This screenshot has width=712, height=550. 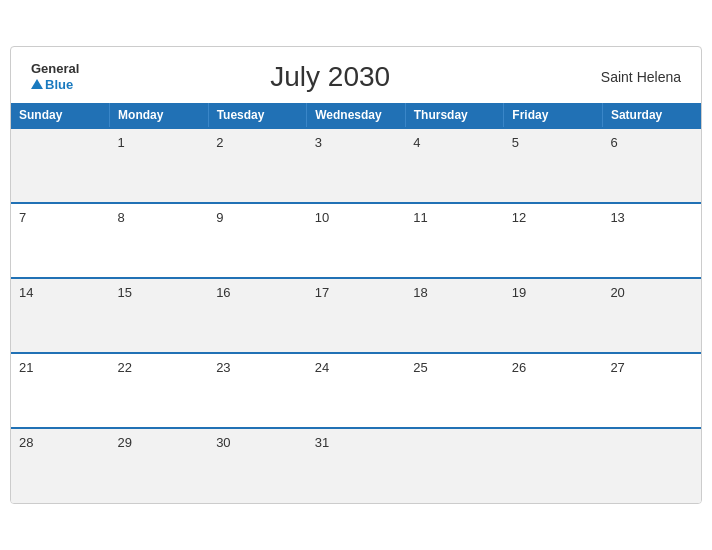 I want to click on day-number: 3, so click(x=318, y=142).